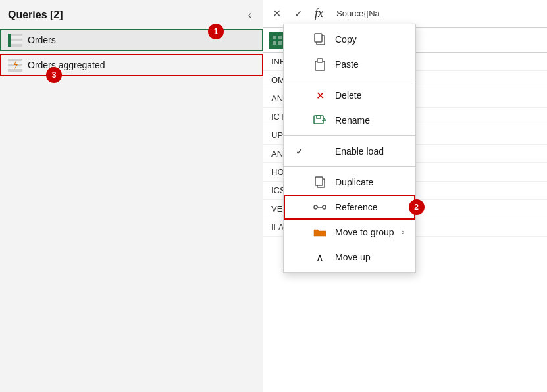 This screenshot has width=547, height=392. What do you see at coordinates (15, 40) in the screenshot?
I see `orders-table-icon` at bounding box center [15, 40].